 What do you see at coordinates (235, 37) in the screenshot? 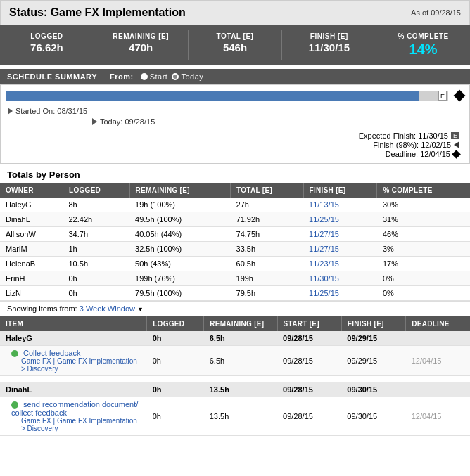
I see `stat-total-label: TOTAL [E]` at bounding box center [235, 37].